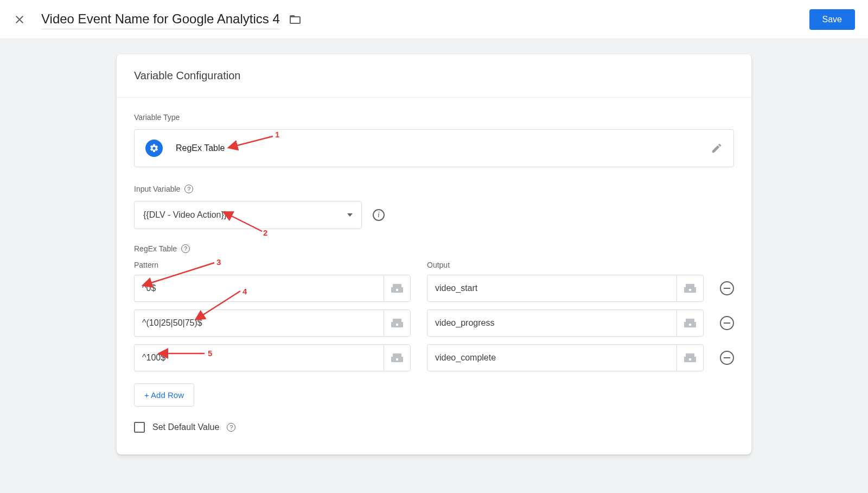 This screenshot has width=868, height=493. I want to click on table-header: Pattern Output, so click(434, 265).